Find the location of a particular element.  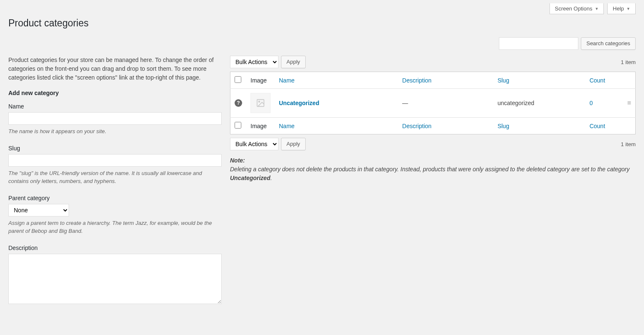

intro-text: Product categories for your store can be… is located at coordinates (115, 69).